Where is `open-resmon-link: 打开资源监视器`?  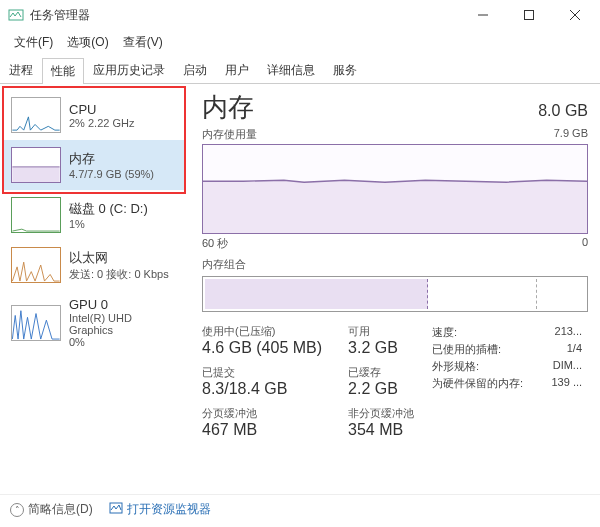 open-resmon-link: 打开资源监视器 is located at coordinates (160, 510).